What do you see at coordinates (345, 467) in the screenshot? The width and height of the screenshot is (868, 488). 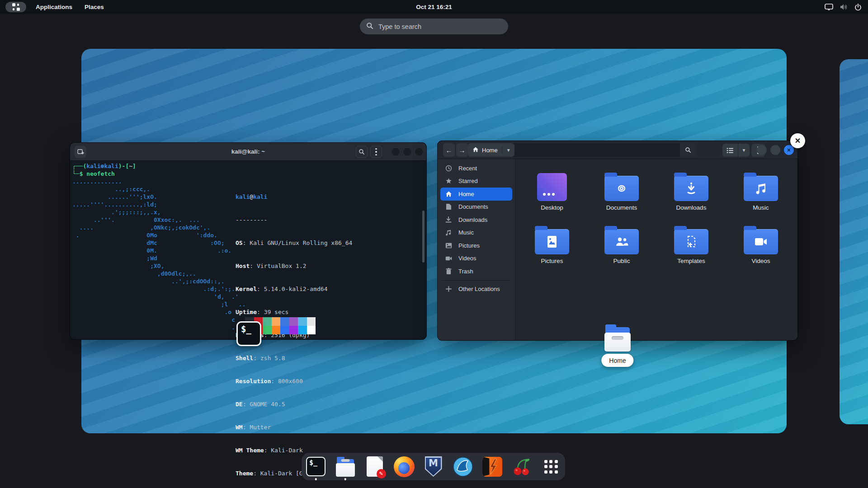 I see `files-icon` at bounding box center [345, 467].